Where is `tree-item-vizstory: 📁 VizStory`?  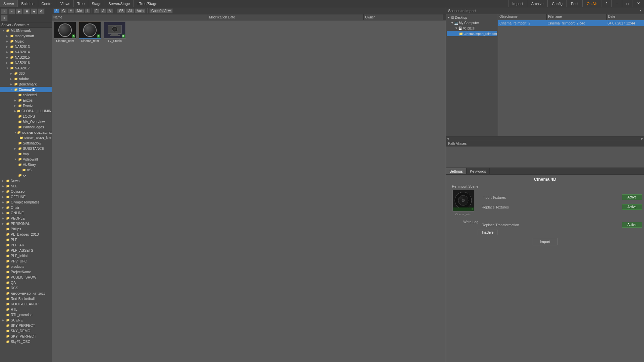 tree-item-vizstory: 📁 VizStory is located at coordinates (26, 165).